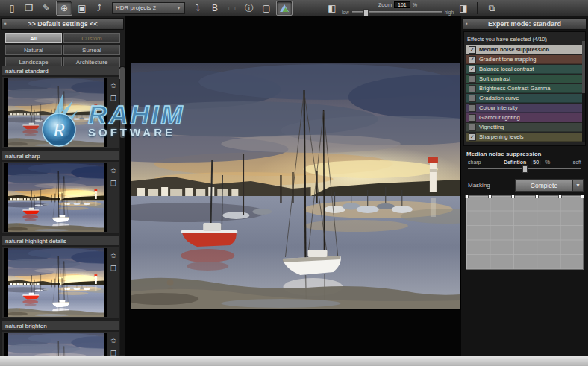  I want to click on histogram-icon, so click(284, 8).